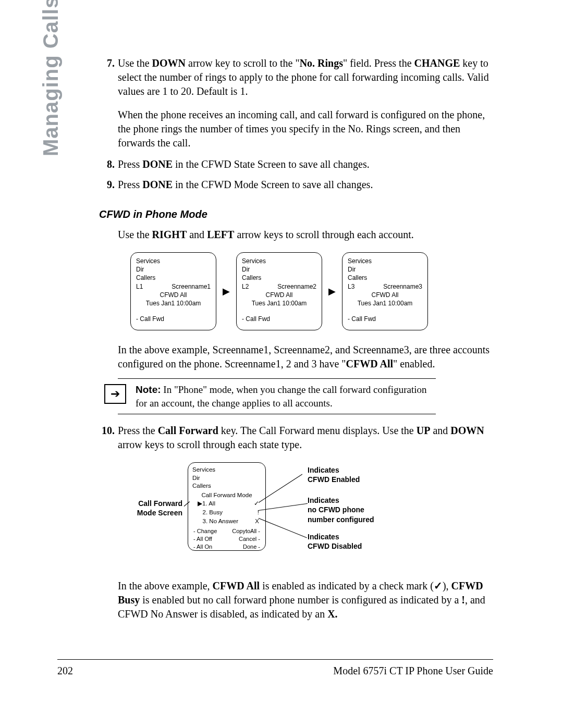  What do you see at coordinates (296, 438) in the screenshot?
I see `step-10: 10. Press the Call Forward key. The Call…` at bounding box center [296, 438].